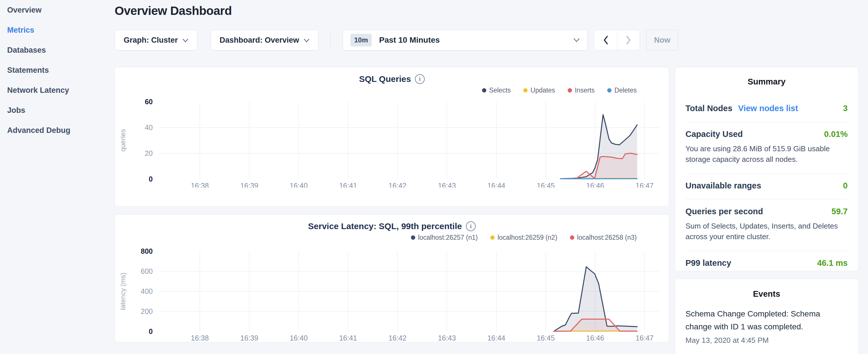 The height and width of the screenshot is (354, 868). What do you see at coordinates (465, 40) in the screenshot?
I see `time-range-dropdown: 10m Past 10 Minutes` at bounding box center [465, 40].